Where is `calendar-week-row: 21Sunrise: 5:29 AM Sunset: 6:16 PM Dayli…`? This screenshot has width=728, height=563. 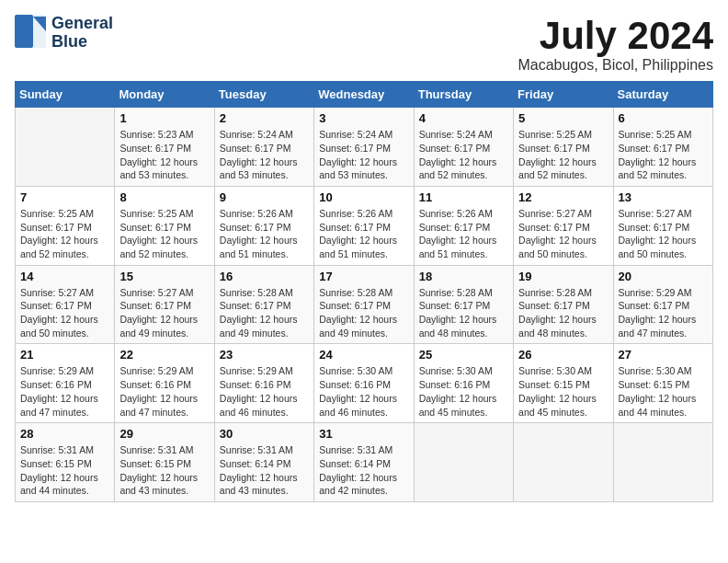
calendar-week-row: 21Sunrise: 5:29 AM Sunset: 6:16 PM Dayli… is located at coordinates (364, 384).